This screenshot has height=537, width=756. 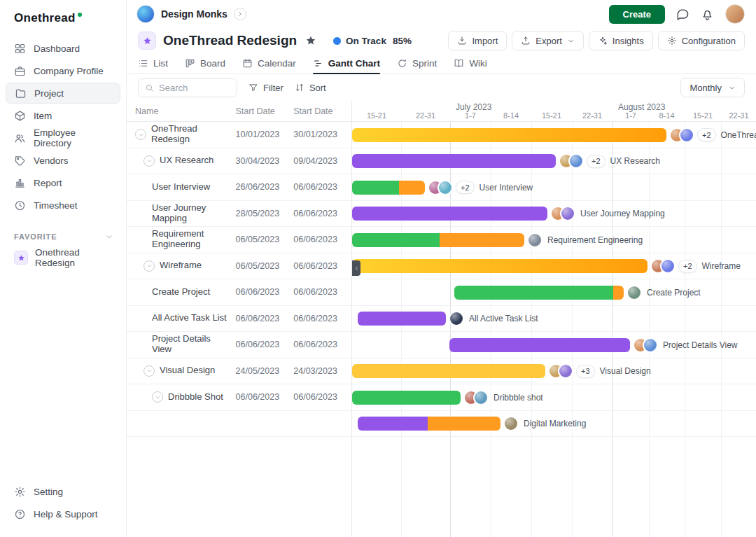 I want to click on insights-button: Insights, so click(x=621, y=41).